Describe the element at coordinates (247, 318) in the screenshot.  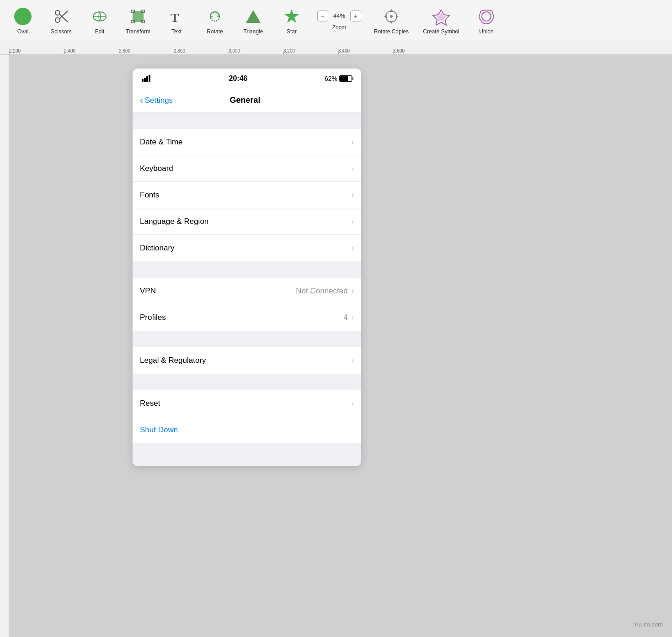
I see `settings-item-profiles: Profiles 4 ›` at that location.